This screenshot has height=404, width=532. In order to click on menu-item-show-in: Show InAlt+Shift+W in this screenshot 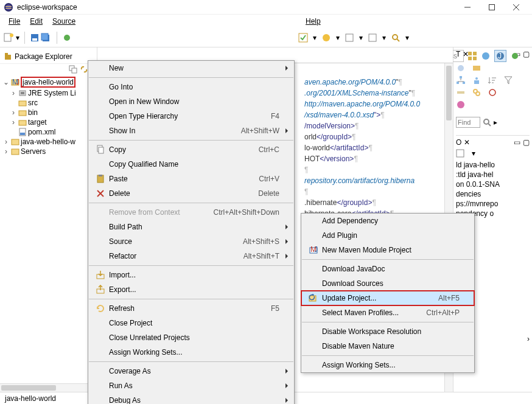, I will do `click(191, 131)`.